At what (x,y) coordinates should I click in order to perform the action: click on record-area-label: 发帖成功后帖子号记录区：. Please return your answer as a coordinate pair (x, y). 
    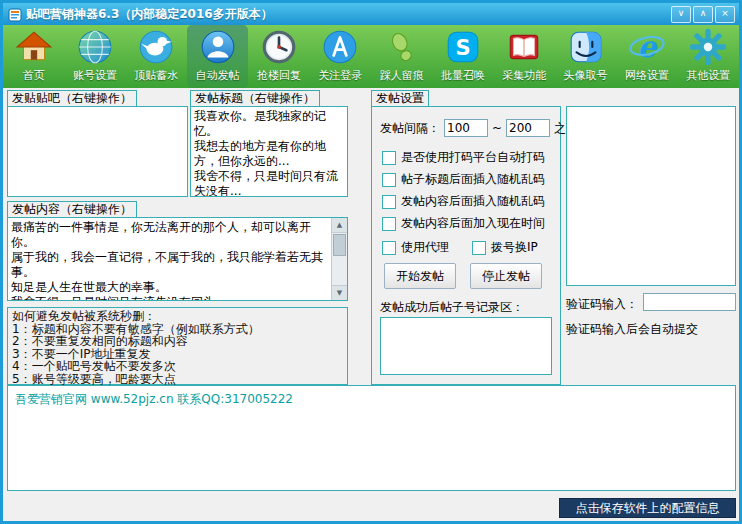
    Looking at the image, I should click on (452, 308).